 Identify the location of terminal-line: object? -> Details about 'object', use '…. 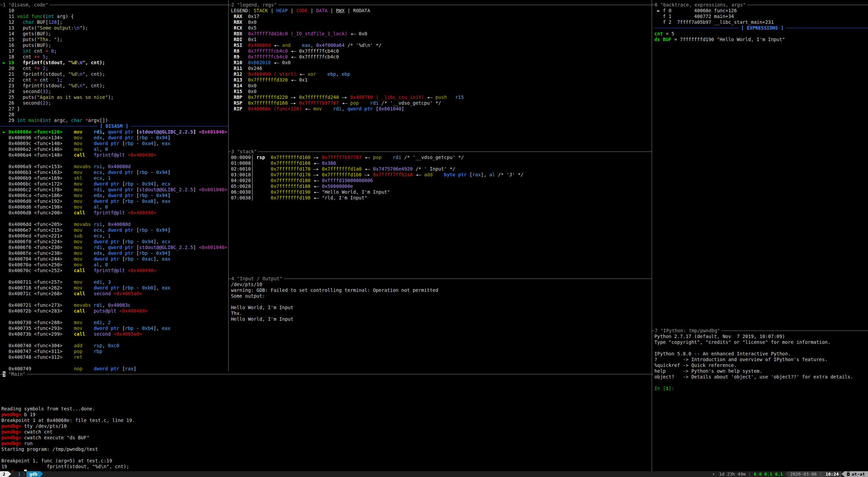
(761, 377).